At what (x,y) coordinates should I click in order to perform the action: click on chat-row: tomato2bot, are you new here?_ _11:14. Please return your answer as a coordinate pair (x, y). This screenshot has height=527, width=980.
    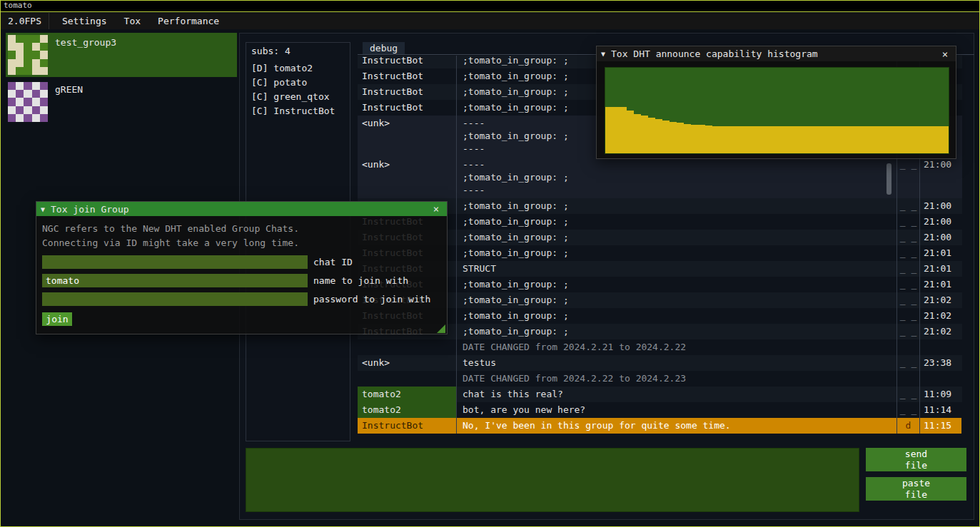
    Looking at the image, I should click on (660, 410).